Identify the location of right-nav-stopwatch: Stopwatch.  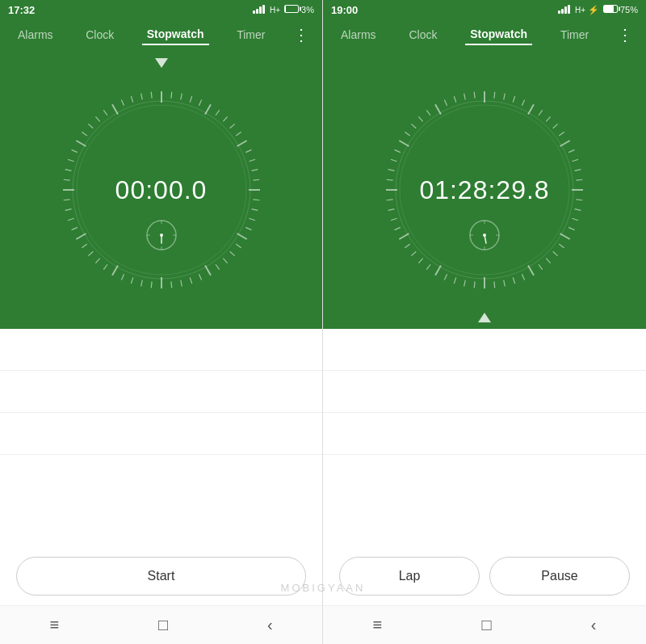
(499, 35).